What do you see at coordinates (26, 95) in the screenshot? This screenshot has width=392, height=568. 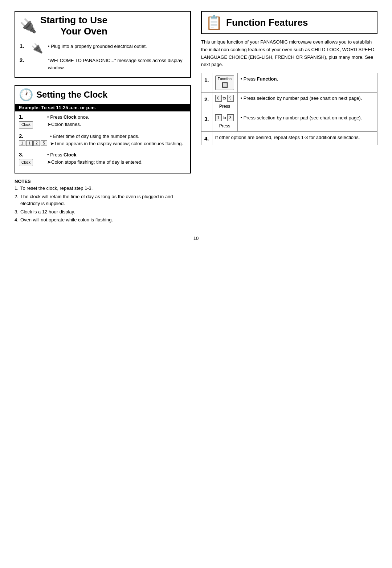 I see `clock-icon: 🕐` at bounding box center [26, 95].